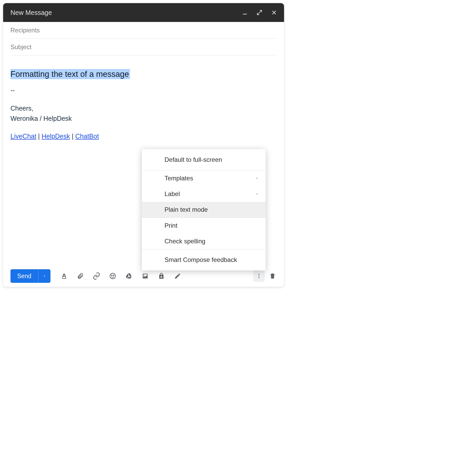  What do you see at coordinates (25, 30) in the screenshot?
I see `recipients-placeholder: Recipients` at bounding box center [25, 30].